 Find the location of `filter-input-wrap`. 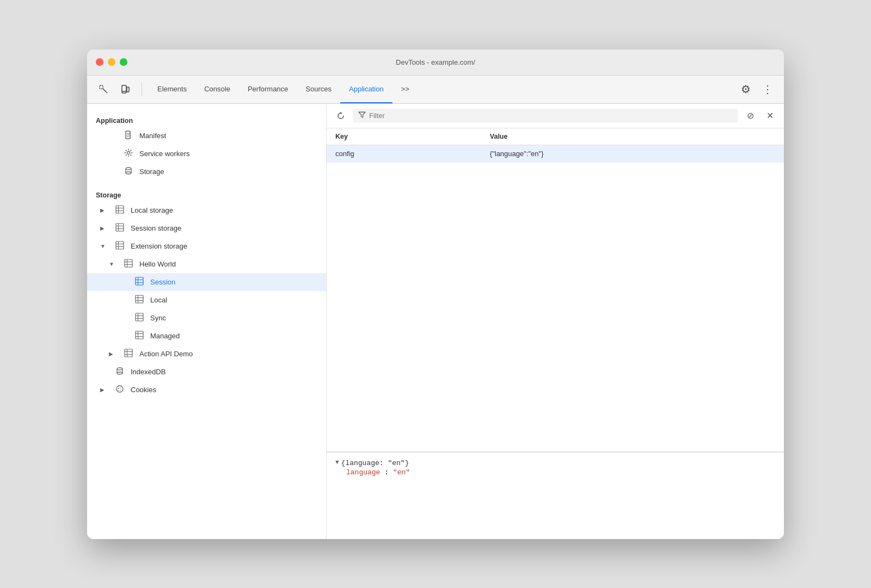

filter-input-wrap is located at coordinates (545, 115).